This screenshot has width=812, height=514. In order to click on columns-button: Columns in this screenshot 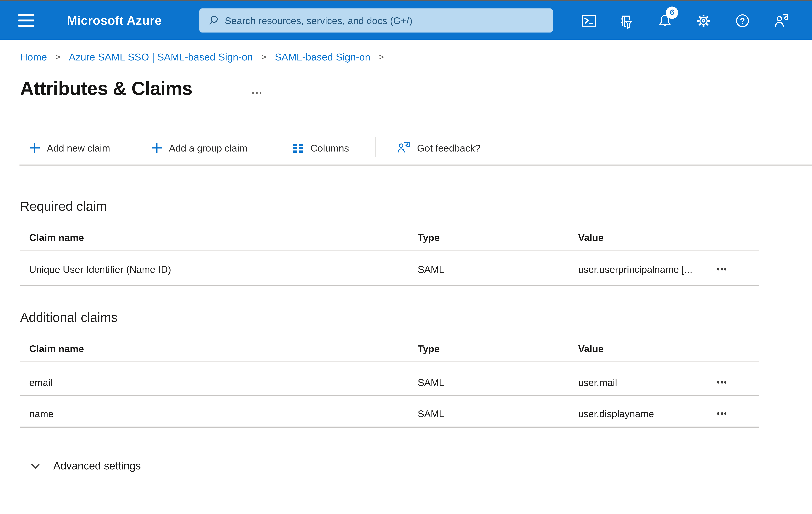, I will do `click(321, 147)`.